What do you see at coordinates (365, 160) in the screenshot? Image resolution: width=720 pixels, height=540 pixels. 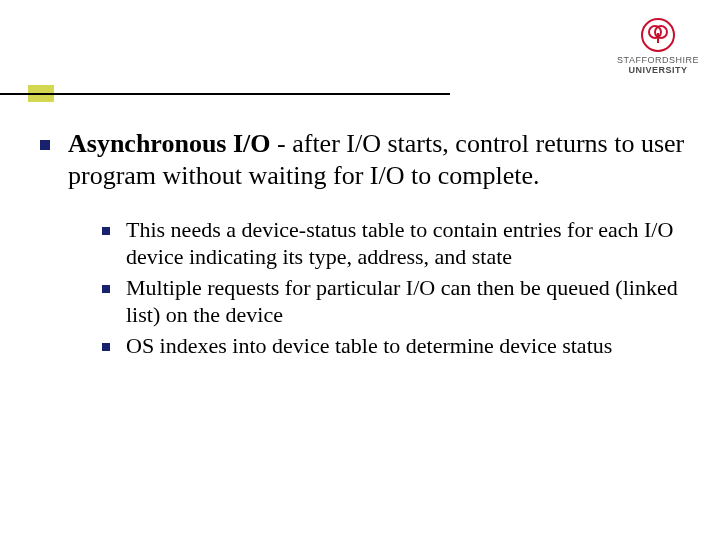 I see `main-bullet-row: Asynchronous I/O - after I/O starts, con…` at bounding box center [365, 160].